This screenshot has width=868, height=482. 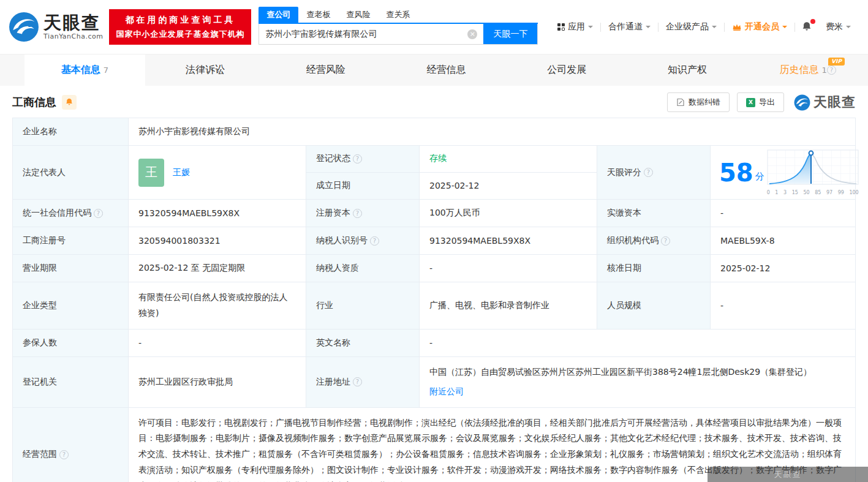 What do you see at coordinates (278, 15) in the screenshot?
I see `search-tab-company: 查公司` at bounding box center [278, 15].